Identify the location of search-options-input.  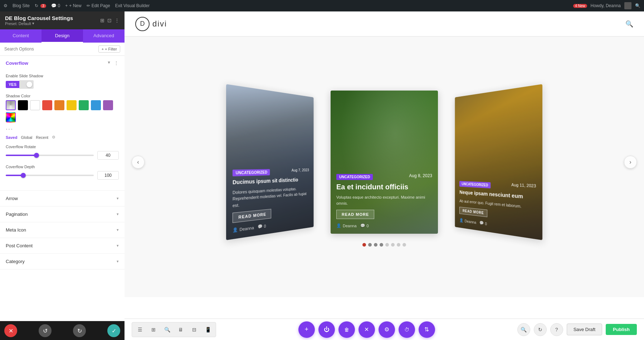
(50, 49).